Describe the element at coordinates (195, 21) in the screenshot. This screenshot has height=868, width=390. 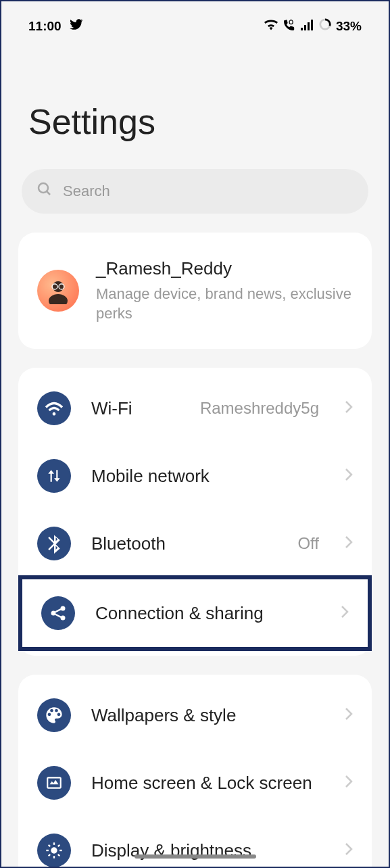
I see `status-bar: 11:00 33%` at that location.